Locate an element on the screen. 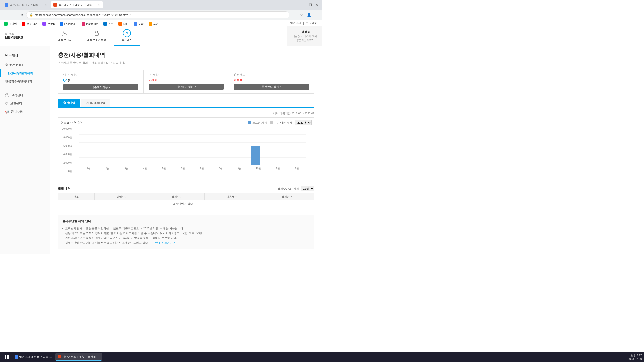 The width and height of the screenshot is (644, 362). taskbar-item-1: 넥슨캐시 충전 마스터를 … is located at coordinates (33, 357).